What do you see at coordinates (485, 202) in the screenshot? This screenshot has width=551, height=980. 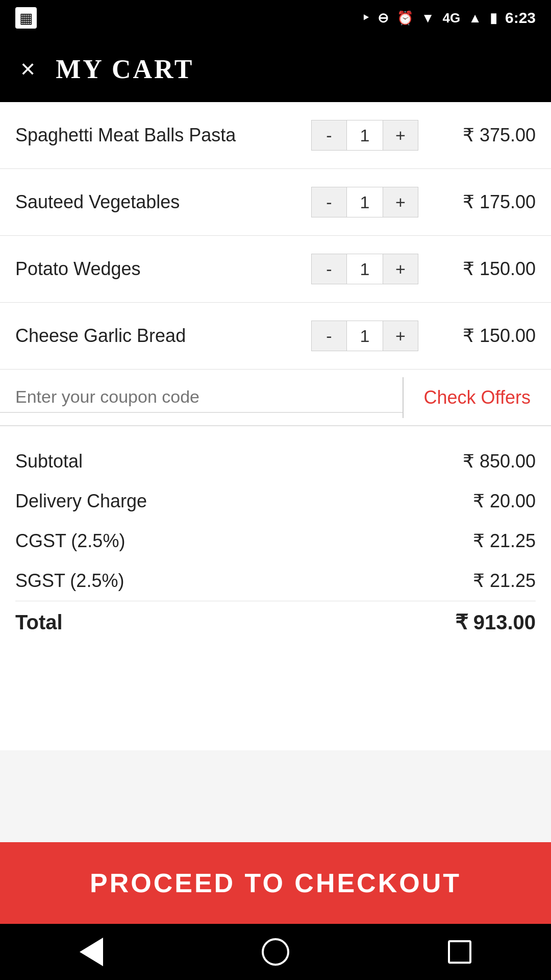 I see `item-price: ₹ 175.00` at bounding box center [485, 202].